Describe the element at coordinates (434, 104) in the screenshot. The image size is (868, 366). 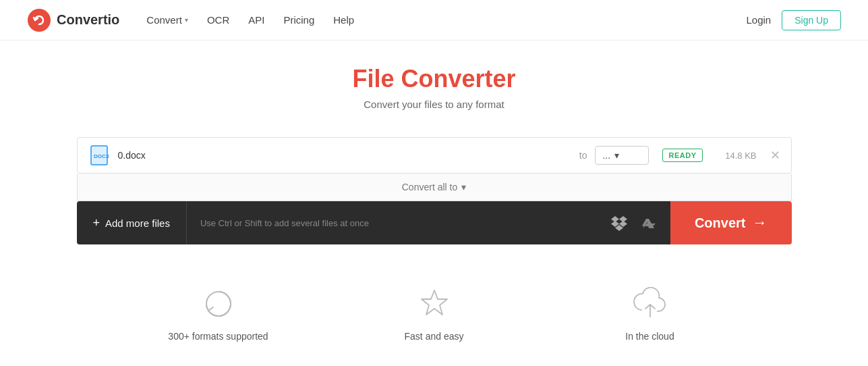
I see `hero-subtitle: Convert your files to any format` at that location.